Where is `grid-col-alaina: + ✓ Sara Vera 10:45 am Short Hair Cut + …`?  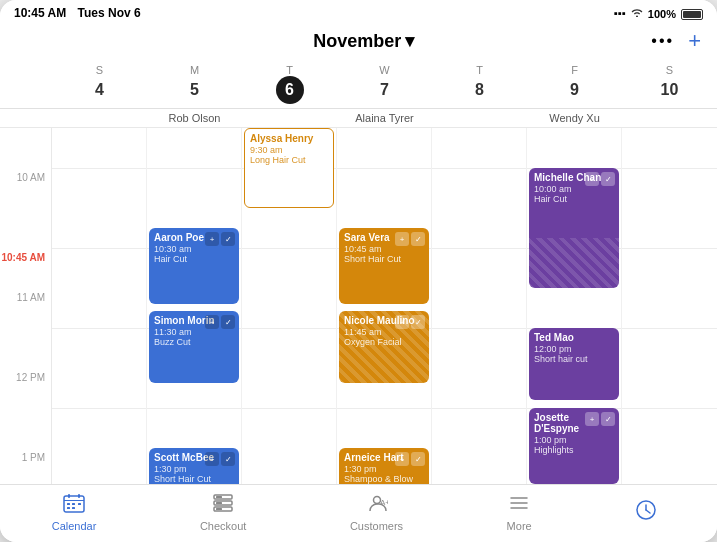 grid-col-alaina: + ✓ Sara Vera 10:45 am Short Hair Cut + … is located at coordinates (384, 306).